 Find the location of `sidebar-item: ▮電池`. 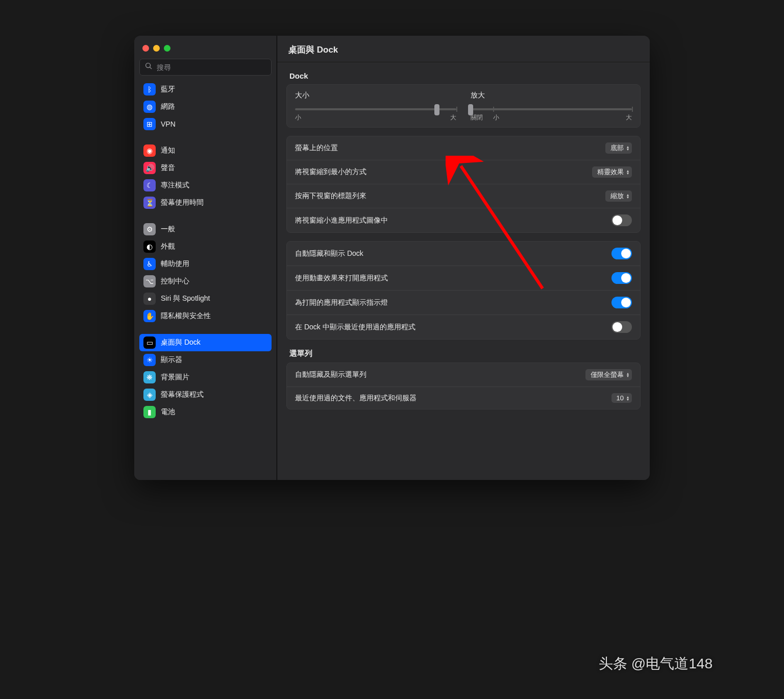

sidebar-item: ▮電池 is located at coordinates (205, 412).